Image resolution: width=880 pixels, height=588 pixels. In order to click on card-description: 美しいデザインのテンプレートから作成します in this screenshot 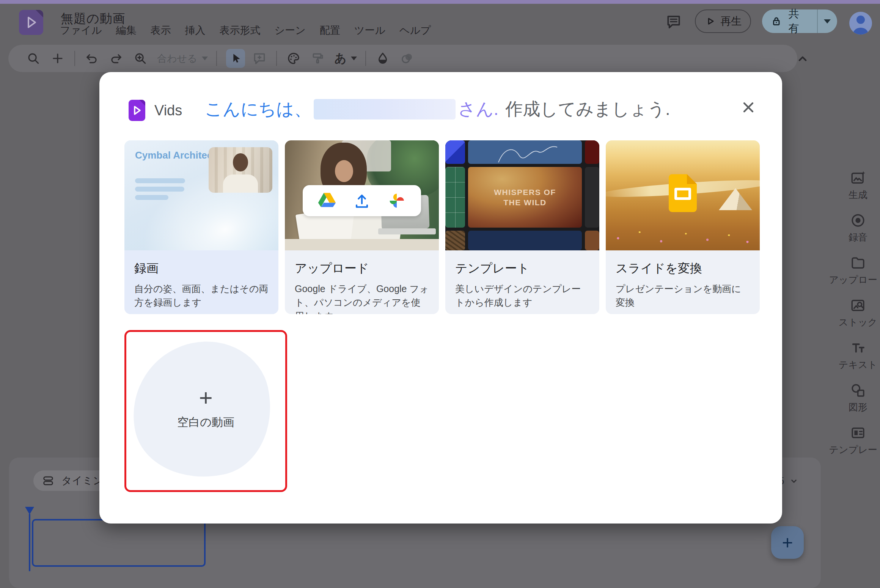, I will do `click(522, 296)`.